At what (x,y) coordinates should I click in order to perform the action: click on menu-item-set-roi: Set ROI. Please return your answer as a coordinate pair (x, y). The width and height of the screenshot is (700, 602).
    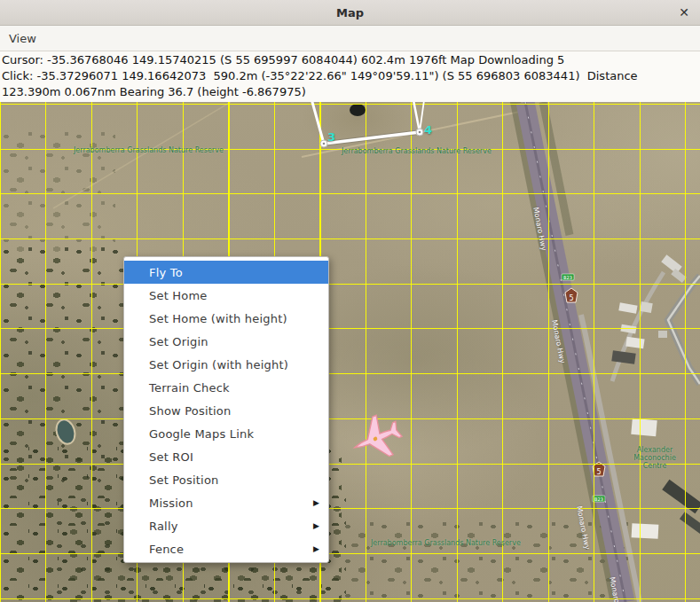
    Looking at the image, I should click on (226, 457).